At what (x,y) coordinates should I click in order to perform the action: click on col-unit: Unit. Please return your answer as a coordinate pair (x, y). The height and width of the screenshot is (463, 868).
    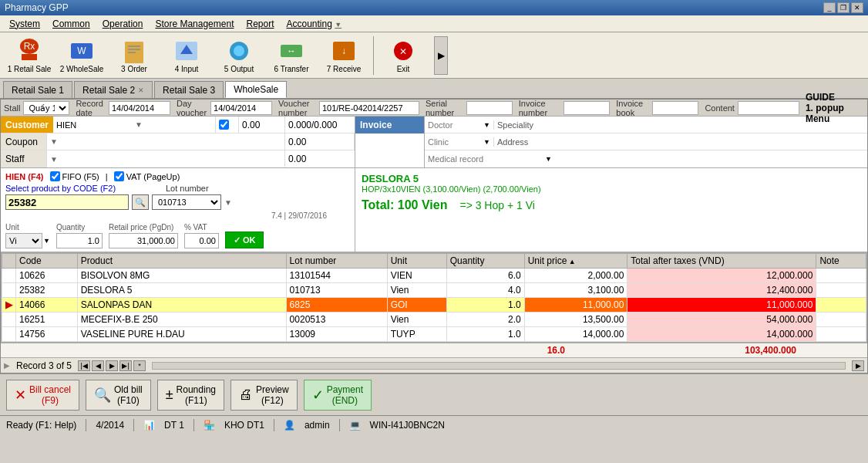
    Looking at the image, I should click on (416, 261).